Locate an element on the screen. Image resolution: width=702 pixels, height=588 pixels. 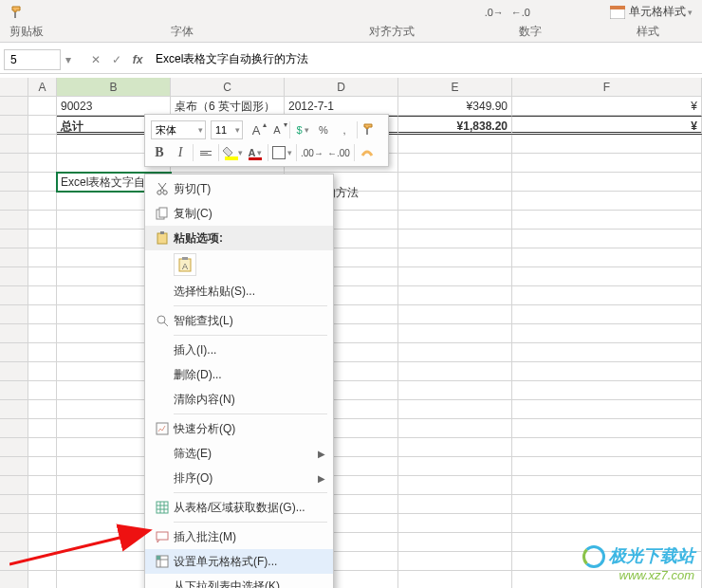
shrink-font-icon: A▾ is located at coordinates (277, 130).